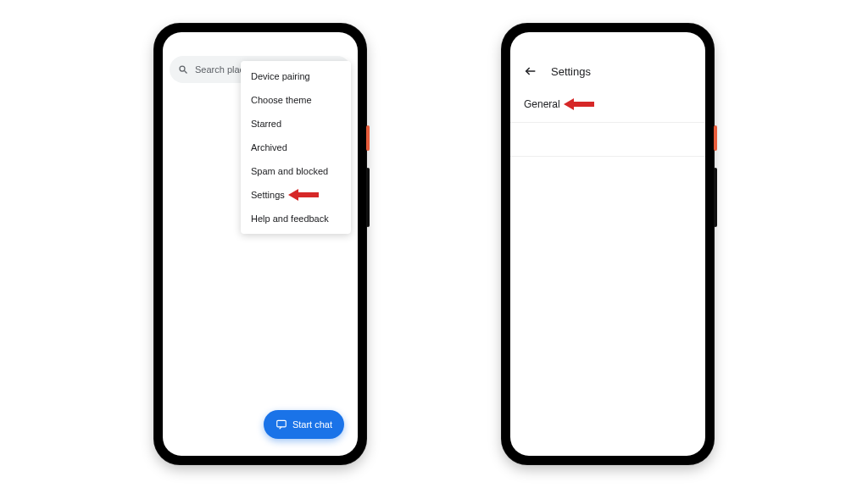 The width and height of the screenshot is (868, 488). I want to click on chat-icon, so click(281, 424).